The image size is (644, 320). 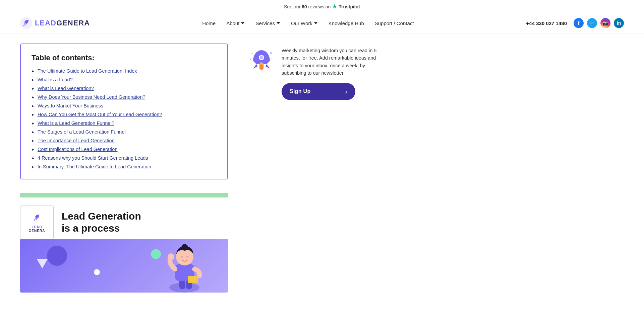 I want to click on illus-dot, so click(x=97, y=272).